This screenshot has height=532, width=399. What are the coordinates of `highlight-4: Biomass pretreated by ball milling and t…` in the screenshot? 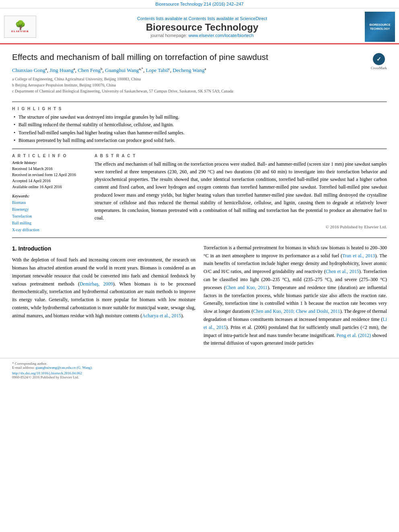 It's located at (200, 141).